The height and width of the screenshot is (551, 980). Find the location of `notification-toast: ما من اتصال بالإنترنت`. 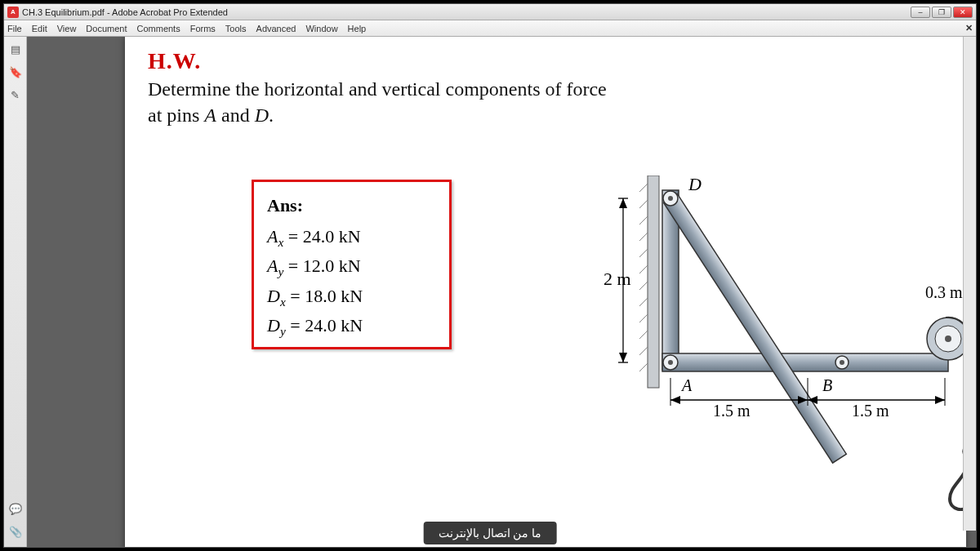

notification-toast: ما من اتصال بالإنترنت is located at coordinates (490, 533).